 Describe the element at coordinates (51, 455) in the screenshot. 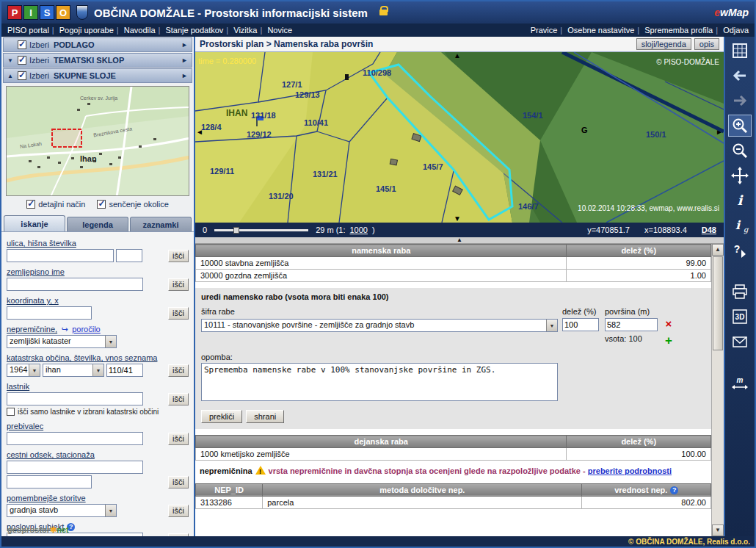

I see `cestni-odsek-label: cestni odsek, stacionaža` at that location.